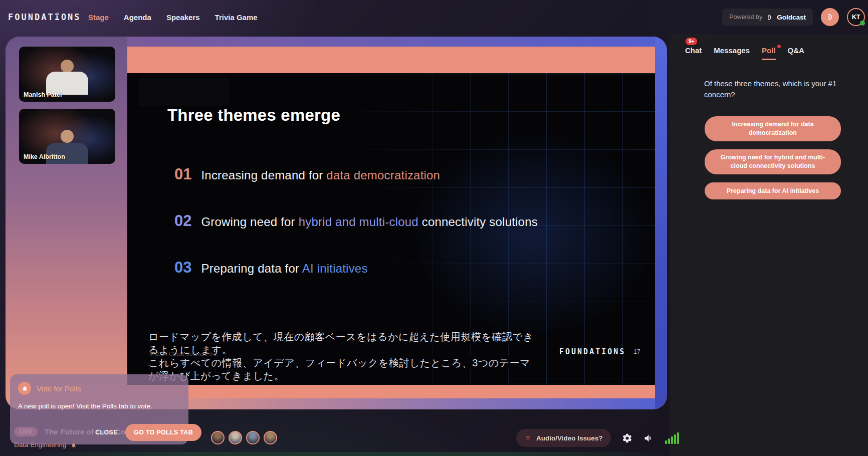 The image size is (868, 456). Describe the element at coordinates (99, 402) in the screenshot. I see `toast-message: A new poll is open! Visit the Polls tab …` at that location.